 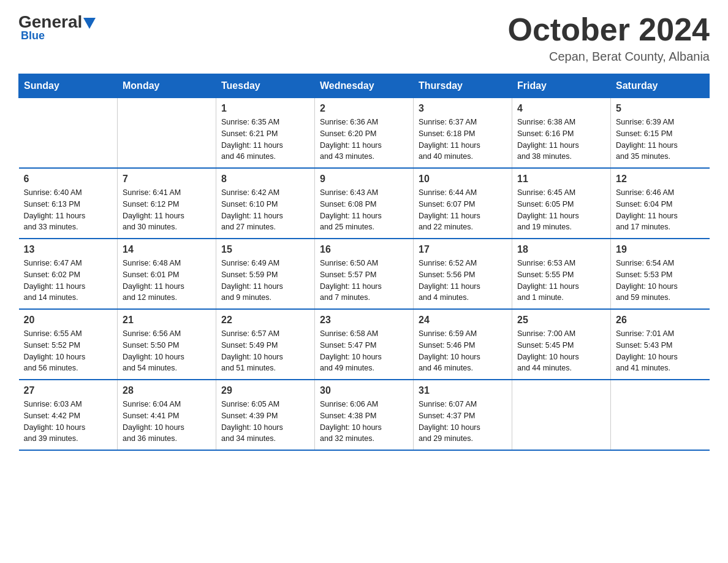 I want to click on day-info: Sunrise: 6:56 AM Sunset: 5:50 PM Dayligh…, so click(x=167, y=351).